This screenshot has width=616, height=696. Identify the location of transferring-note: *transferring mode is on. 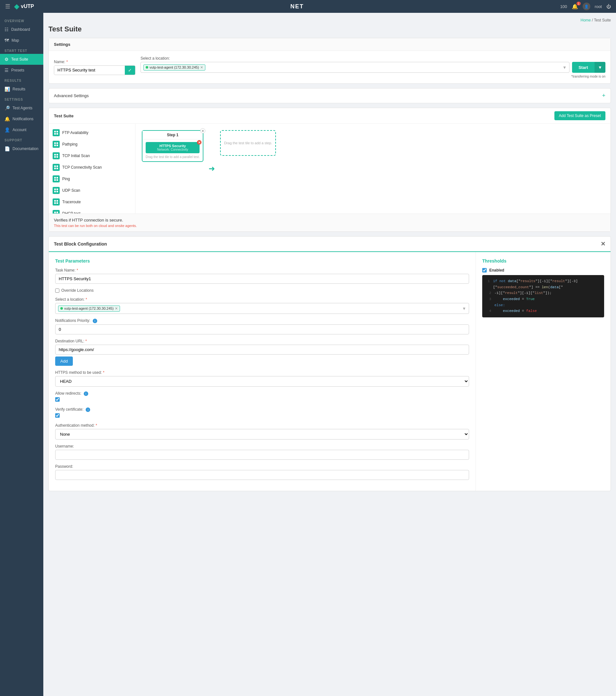
(373, 76).